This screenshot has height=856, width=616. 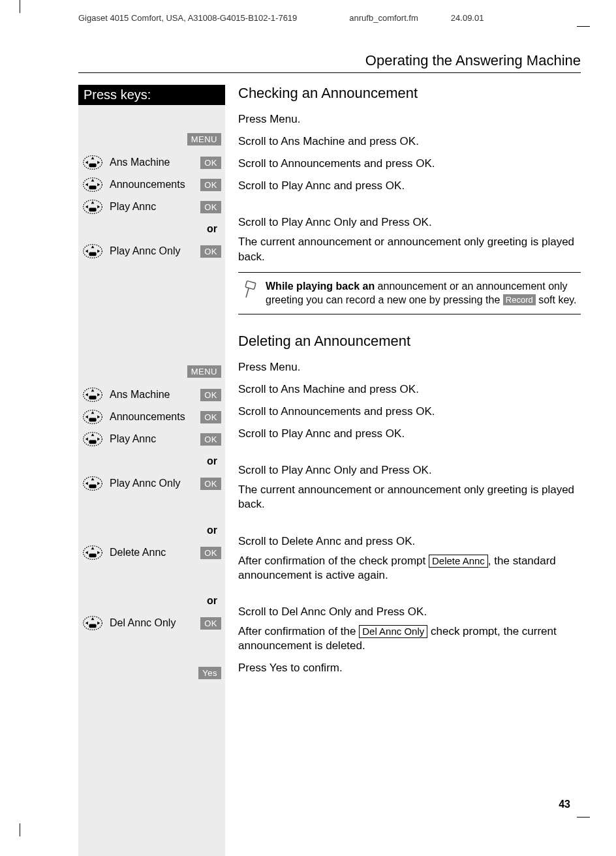 What do you see at coordinates (155, 623) in the screenshot?
I see `key-label-del-annc-only: Del Annc Only` at bounding box center [155, 623].